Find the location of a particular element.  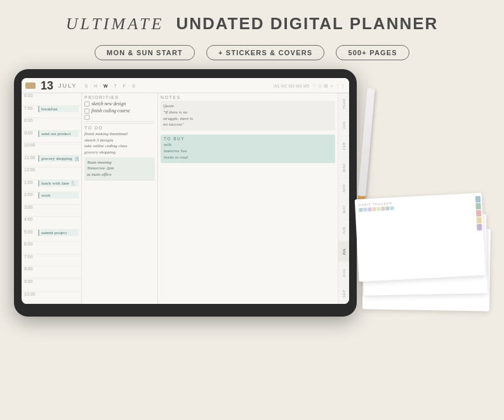

time-column: 6:00 7:00 breakfast 8:00 9:00 is located at coordinates (52, 199).